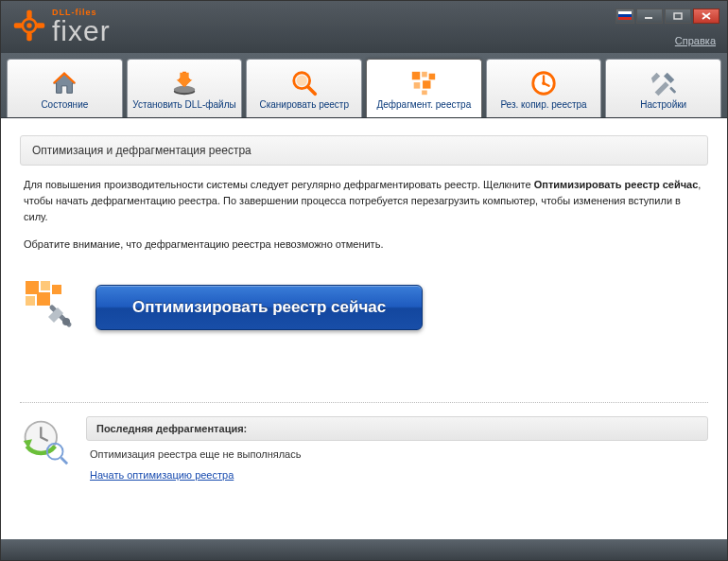  I want to click on clock-refresh-icon, so click(44, 443).